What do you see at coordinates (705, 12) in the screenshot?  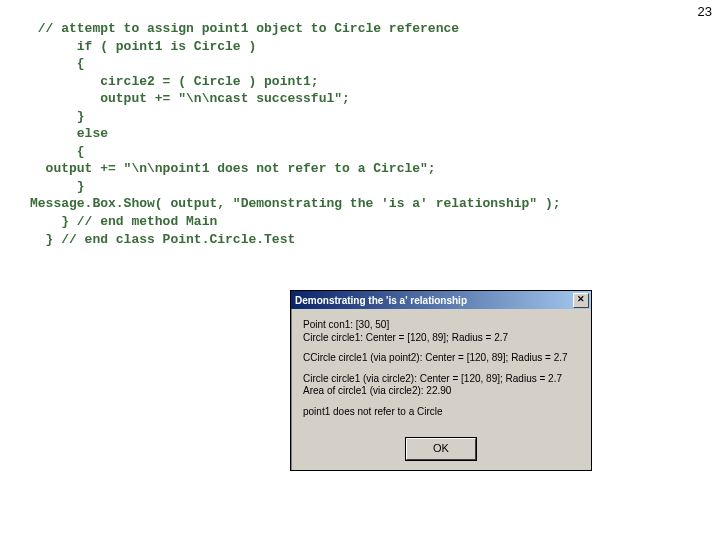 I see `page-number: 23` at bounding box center [705, 12].